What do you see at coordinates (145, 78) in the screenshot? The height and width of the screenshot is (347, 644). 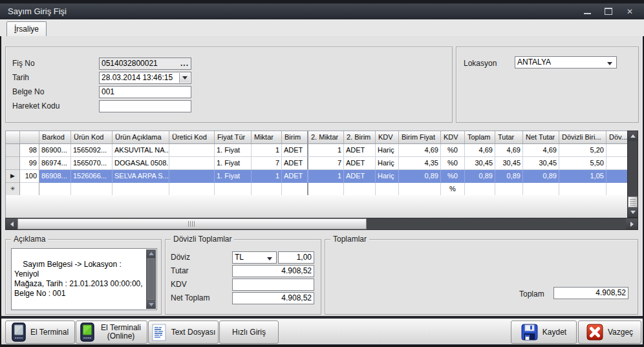 I see `tarih-field: 28.03.2014 13:46:15` at bounding box center [145, 78].